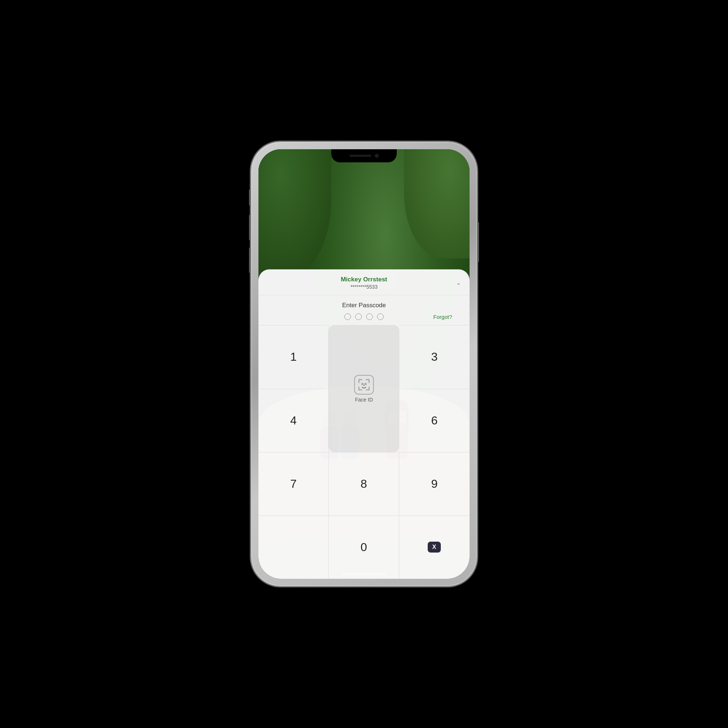 The image size is (728, 728). What do you see at coordinates (364, 156) in the screenshot?
I see `notch` at bounding box center [364, 156].